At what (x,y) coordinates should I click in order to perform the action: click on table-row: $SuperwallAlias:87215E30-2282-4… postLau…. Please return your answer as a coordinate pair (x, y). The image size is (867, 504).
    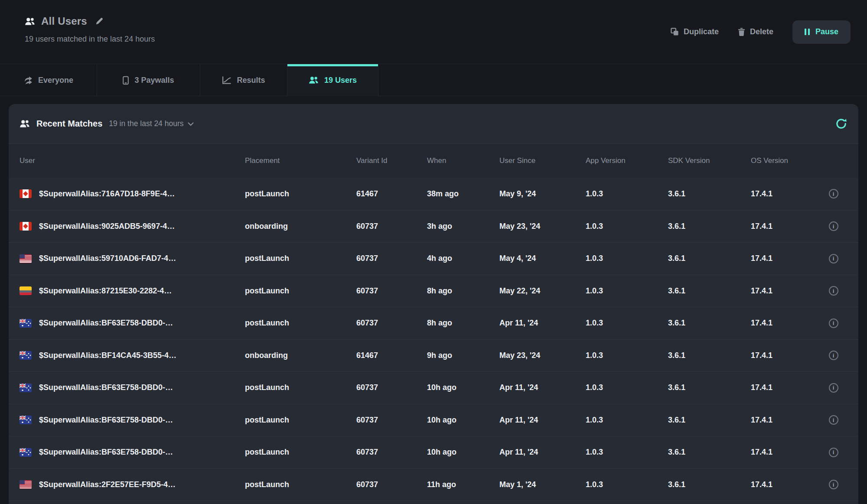
    Looking at the image, I should click on (434, 291).